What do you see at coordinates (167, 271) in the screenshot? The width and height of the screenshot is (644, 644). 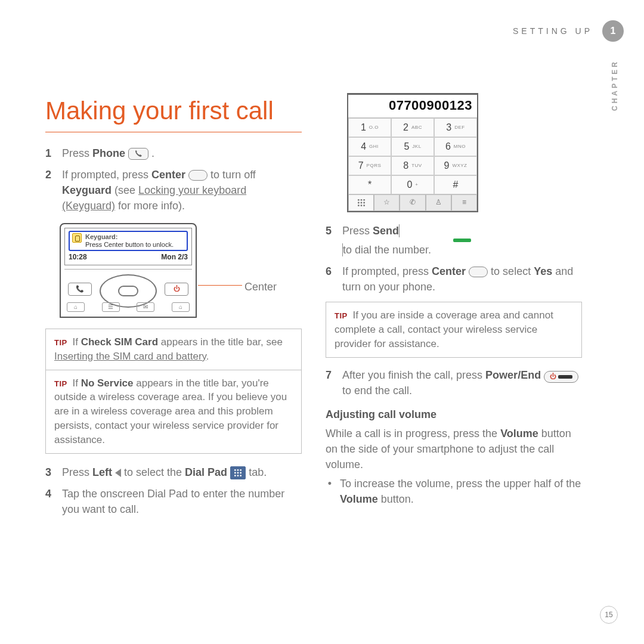 I see `device-illustration: Keyguard: Press Center button to unlock.…` at bounding box center [167, 271].